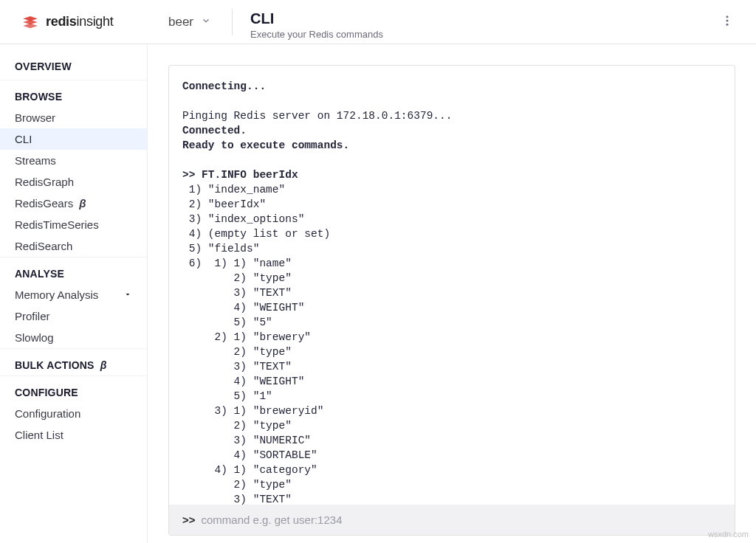  What do you see at coordinates (74, 435) in the screenshot?
I see `sidebar-item-client-list: Client List` at bounding box center [74, 435].